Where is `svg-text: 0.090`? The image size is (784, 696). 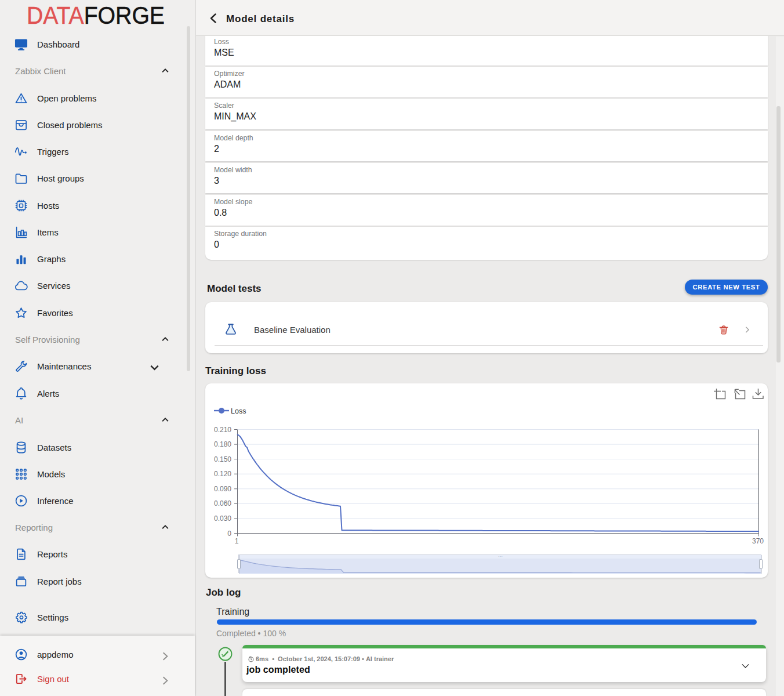
svg-text: 0.090 is located at coordinates (223, 489).